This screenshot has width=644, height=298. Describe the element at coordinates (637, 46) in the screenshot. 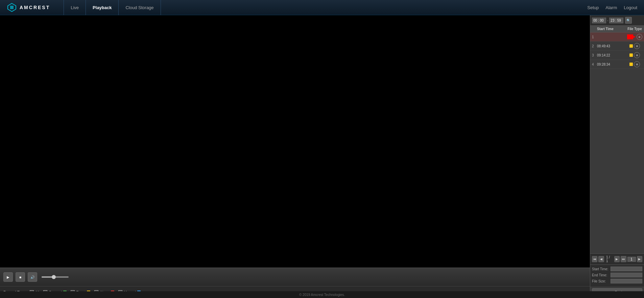

I see `play-file-btn-2: ⊕` at that location.